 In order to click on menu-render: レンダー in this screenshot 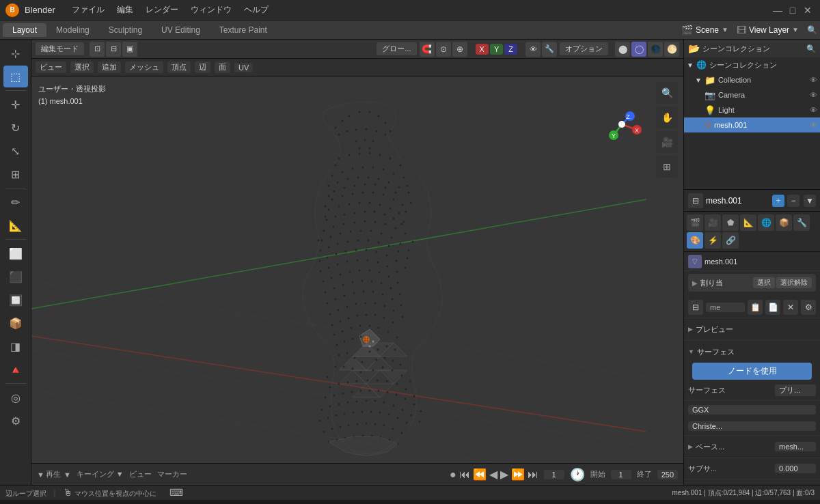, I will do `click(162, 10)`.